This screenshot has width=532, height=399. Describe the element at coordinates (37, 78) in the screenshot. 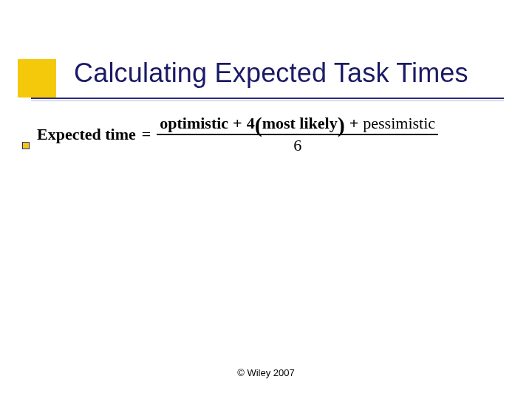

I see `accent-square-icon` at that location.